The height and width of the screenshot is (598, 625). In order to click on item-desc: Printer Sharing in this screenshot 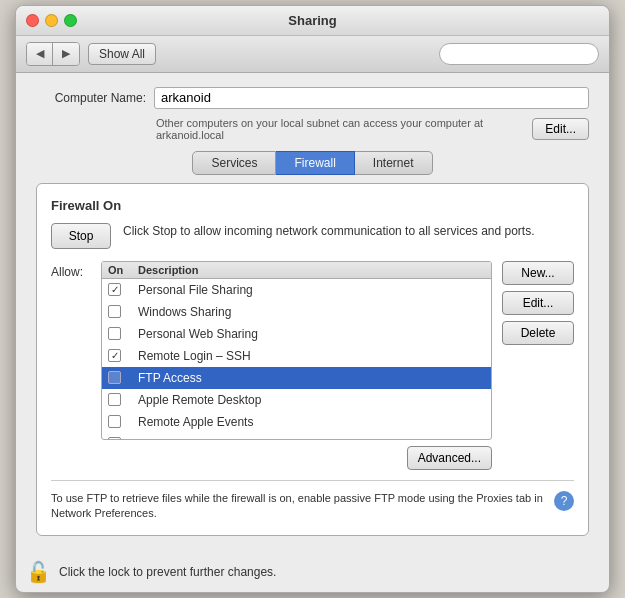, I will do `click(312, 438)`.